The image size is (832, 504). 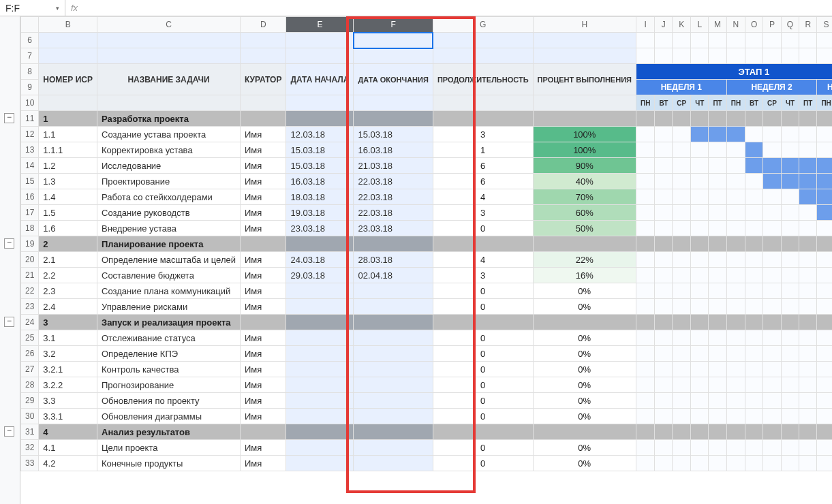 I want to click on task-pct: 90%, so click(x=585, y=166).